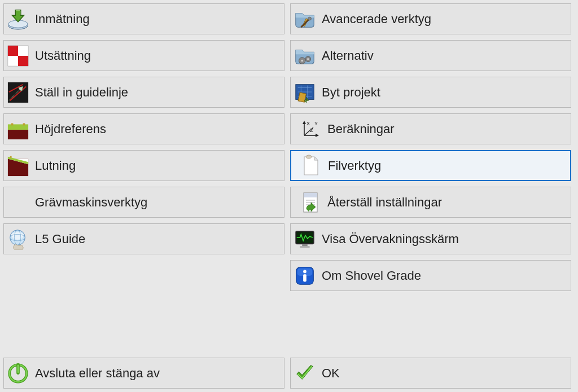 The image size is (578, 392). What do you see at coordinates (18, 166) in the screenshot?
I see `slope-icon` at bounding box center [18, 166].